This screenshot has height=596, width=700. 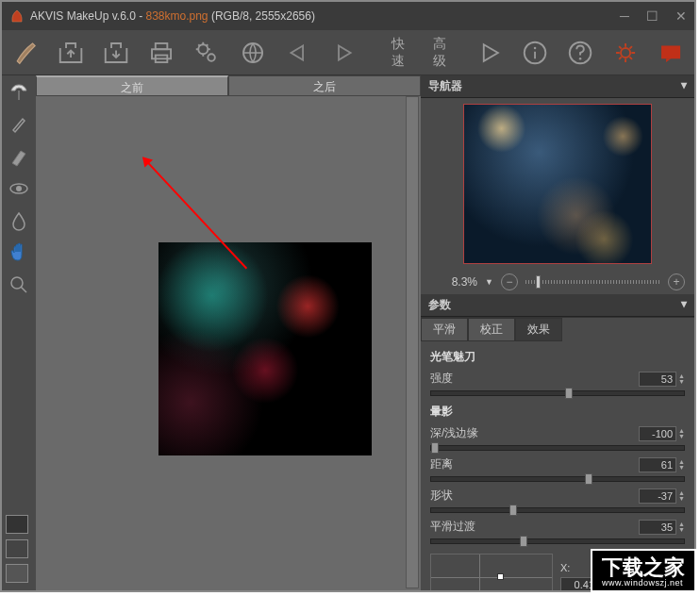 What do you see at coordinates (558, 356) in the screenshot?
I see `section-glamour: 光笔魅刀` at bounding box center [558, 356].